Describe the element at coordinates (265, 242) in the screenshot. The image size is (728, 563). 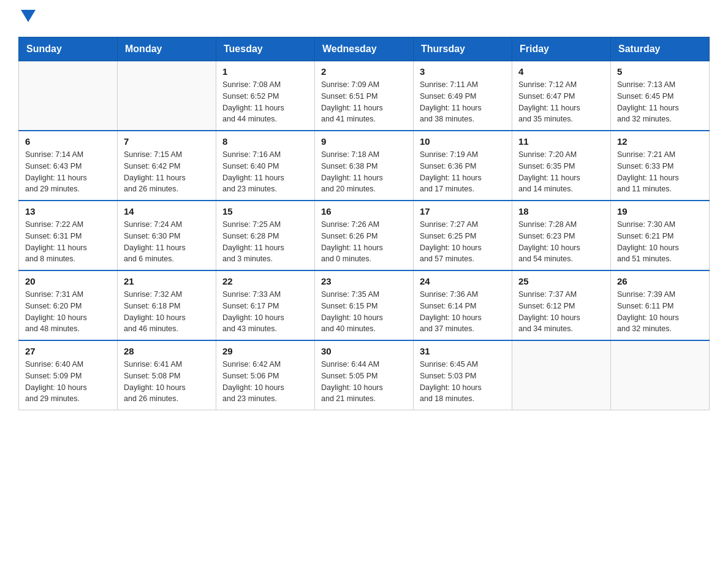
I see `day-info: Sunrise: 7:25 AM Sunset: 6:28 PM Dayligh…` at that location.